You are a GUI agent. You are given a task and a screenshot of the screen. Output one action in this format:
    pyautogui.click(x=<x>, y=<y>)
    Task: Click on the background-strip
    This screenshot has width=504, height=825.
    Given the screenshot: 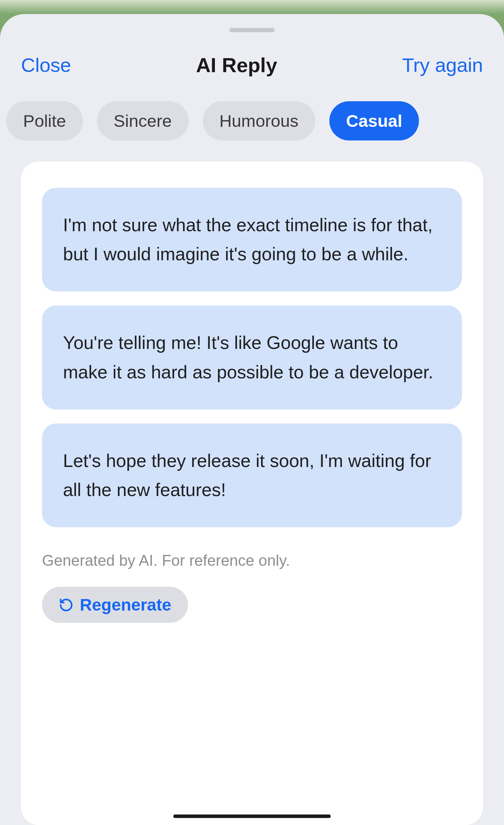 What is the action you would take?
    pyautogui.click(x=252, y=7)
    